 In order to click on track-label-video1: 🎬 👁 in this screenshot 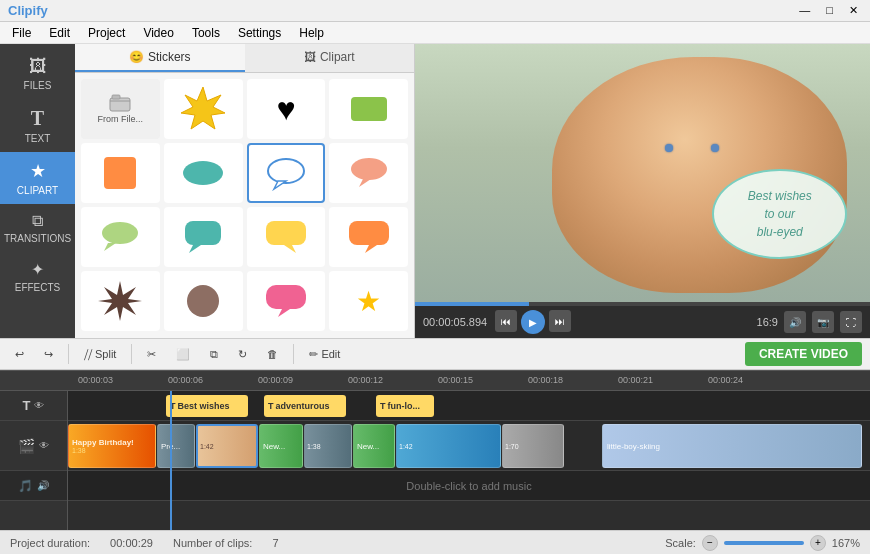, I will do `click(34, 446)`.